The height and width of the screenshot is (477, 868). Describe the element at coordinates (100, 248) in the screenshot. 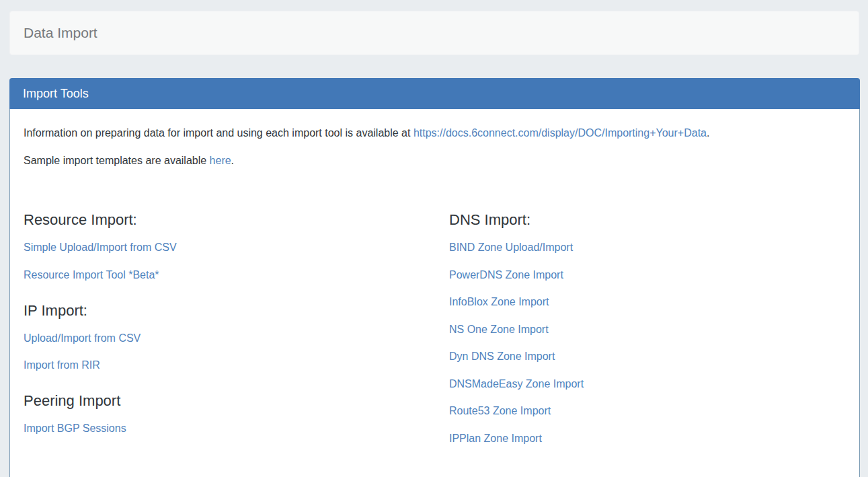

I see `link-simple-upload-import-from-csv: Simple Upload/Import from CSV` at that location.